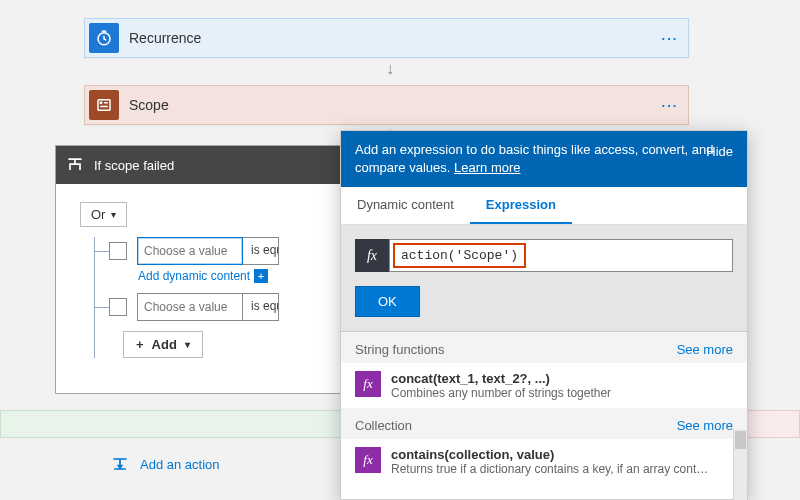 Image resolution: width=800 pixels, height=500 pixels. Describe the element at coordinates (202, 165) in the screenshot. I see `condition-header: If scope failed` at that location.